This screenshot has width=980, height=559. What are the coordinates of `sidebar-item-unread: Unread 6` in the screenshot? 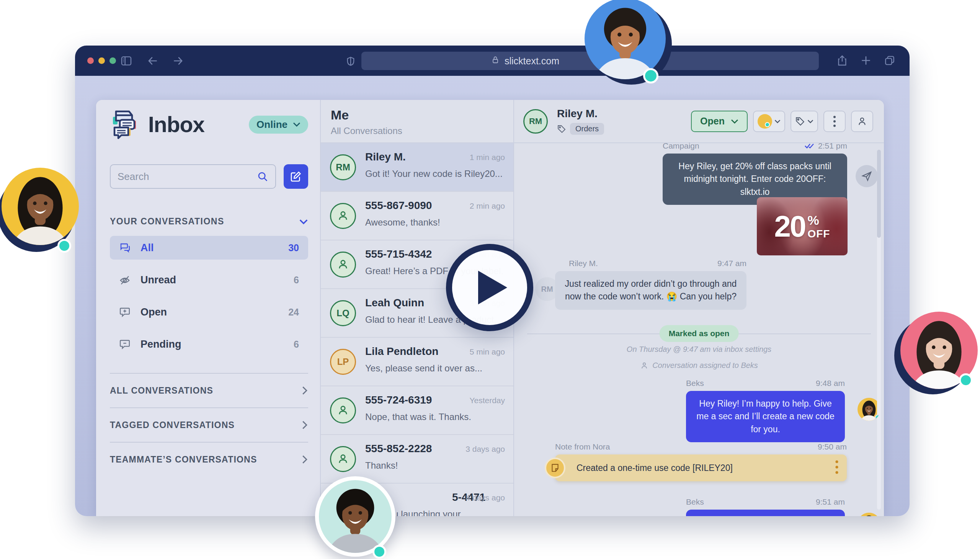 It's located at (209, 280).